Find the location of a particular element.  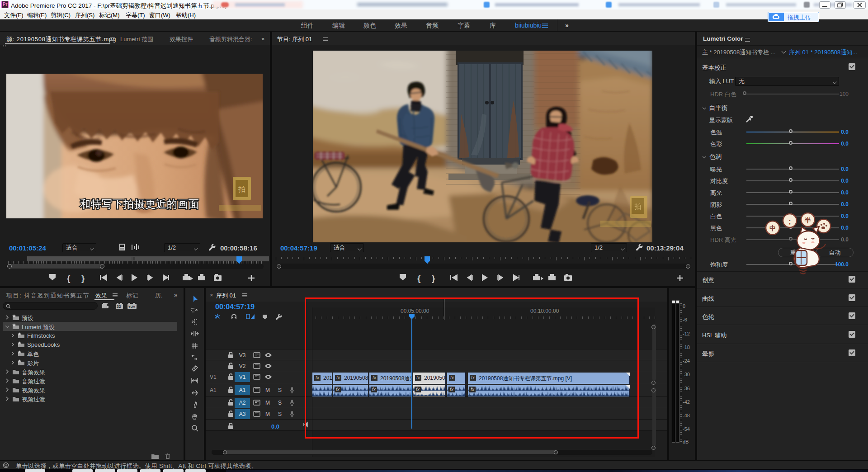

svg-text: 中 is located at coordinates (773, 228).